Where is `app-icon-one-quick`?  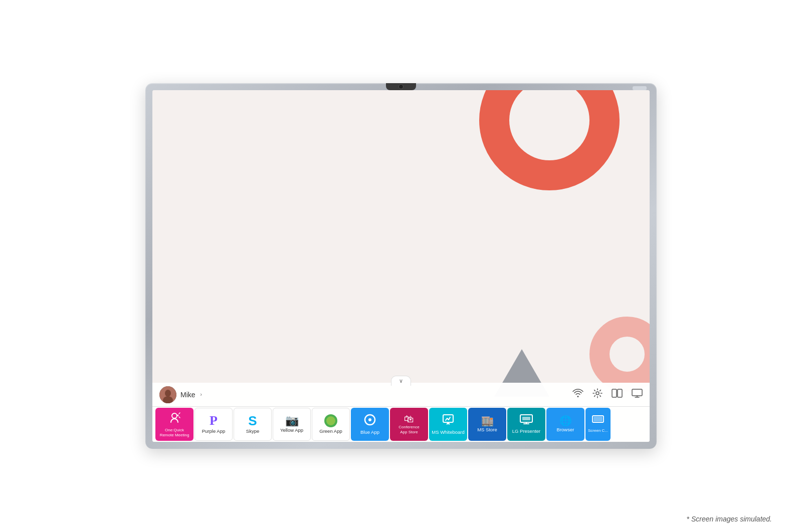 app-icon-one-quick is located at coordinates (174, 419).